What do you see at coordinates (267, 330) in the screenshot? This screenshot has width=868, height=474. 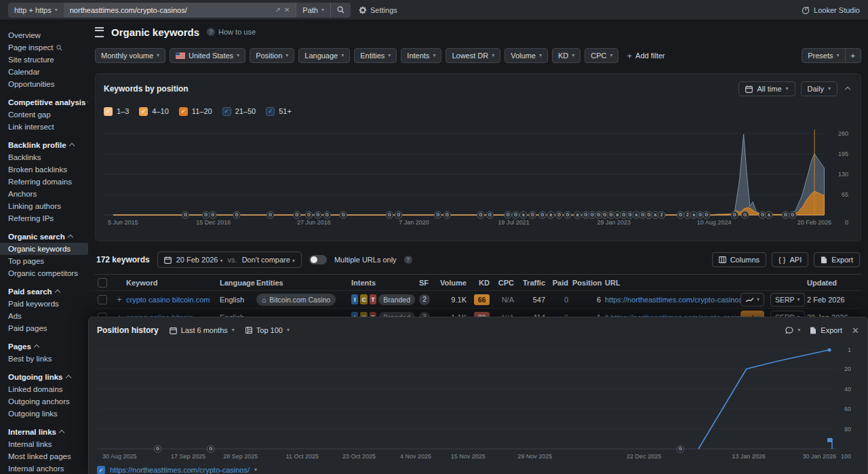 I see `top-n-dropdown: Top 100 ▾` at bounding box center [267, 330].